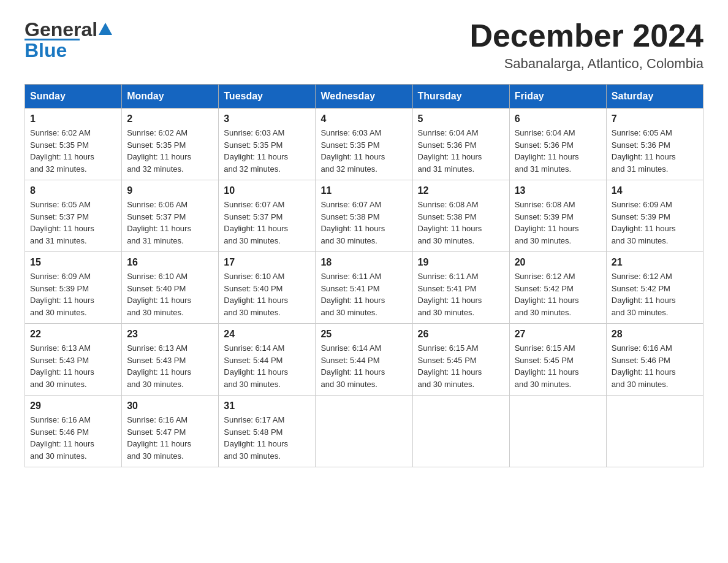 The height and width of the screenshot is (563, 728). What do you see at coordinates (74, 216) in the screenshot?
I see `table-row: 8Sunrise: 6:05 AMSunset: 5:37 PMDaylight…` at bounding box center [74, 216].